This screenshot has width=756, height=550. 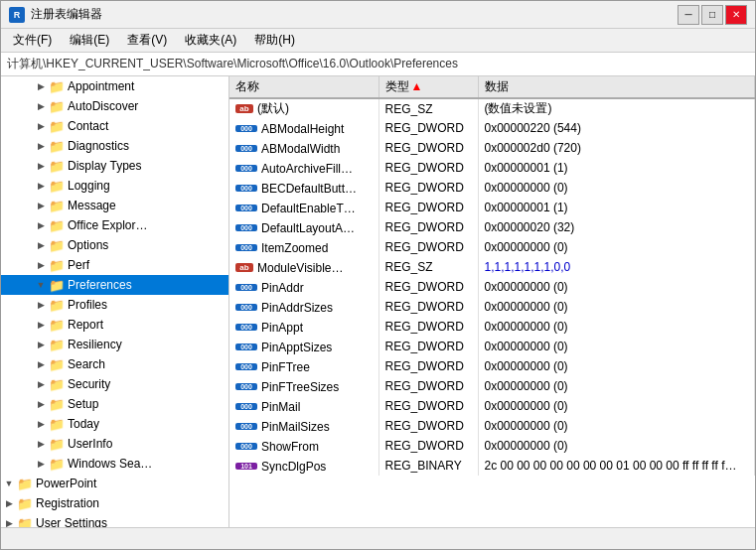 What do you see at coordinates (274, 40) in the screenshot?
I see `menu-help: 帮助(H)` at bounding box center [274, 40].